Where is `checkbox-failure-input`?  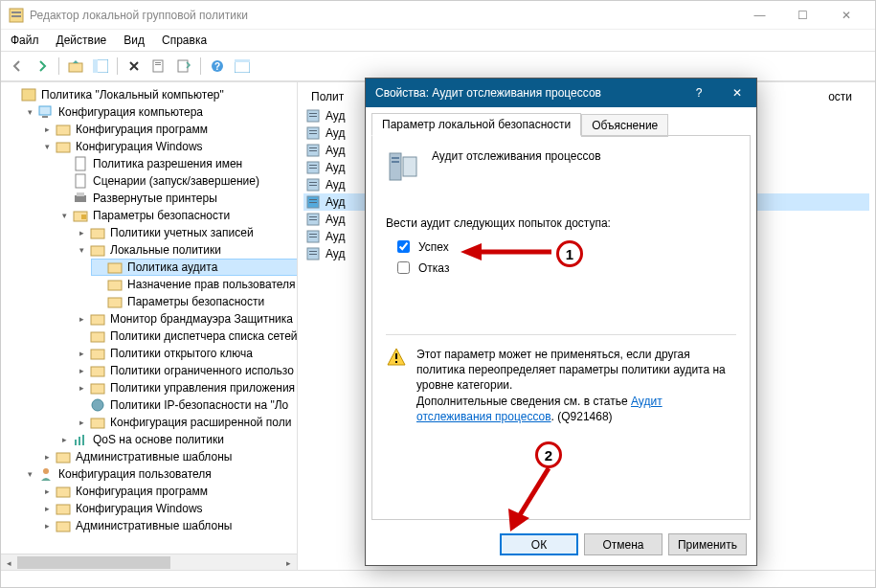
checkbox-failure-input is located at coordinates (404, 268).